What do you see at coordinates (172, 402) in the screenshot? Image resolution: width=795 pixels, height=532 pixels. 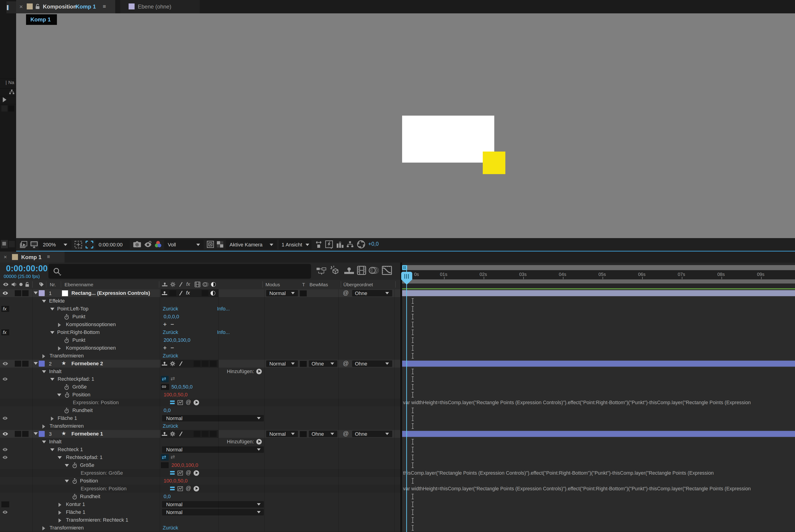 I see `expression-enabled-icon` at bounding box center [172, 402].